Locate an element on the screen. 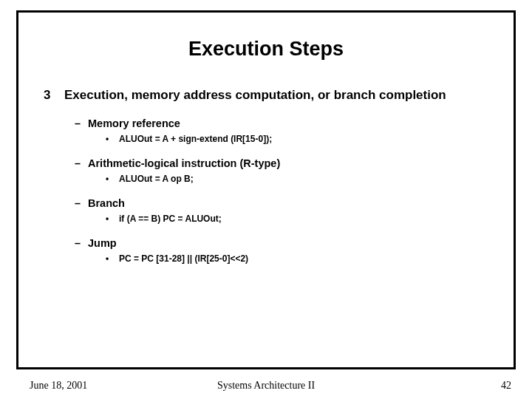 The image size is (532, 399). sub2-text: if (A == B) PC = ALUOut; is located at coordinates (170, 219).